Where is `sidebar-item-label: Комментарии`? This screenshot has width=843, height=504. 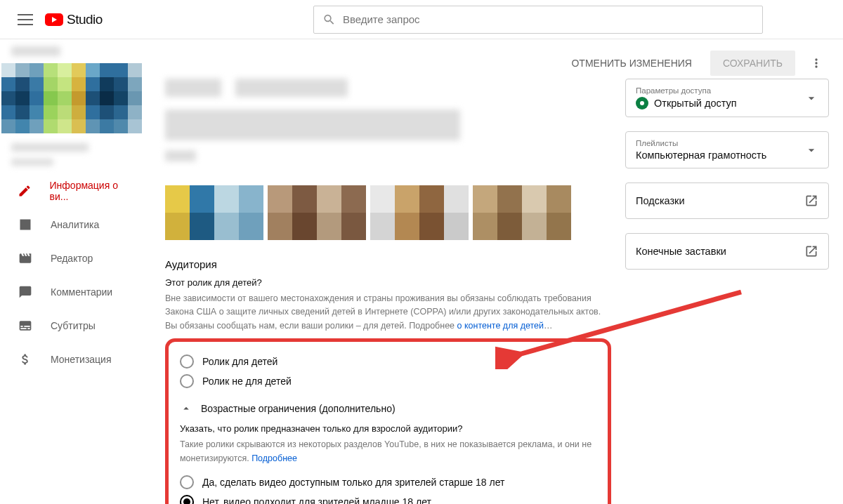 sidebar-item-label: Комментарии is located at coordinates (81, 292).